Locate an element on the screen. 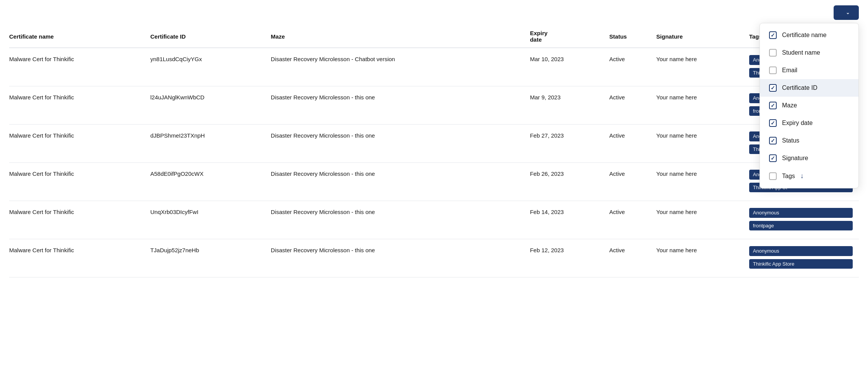 The width and height of the screenshot is (868, 373). dropdown-label-certificate_id: Certificate ID is located at coordinates (800, 88).